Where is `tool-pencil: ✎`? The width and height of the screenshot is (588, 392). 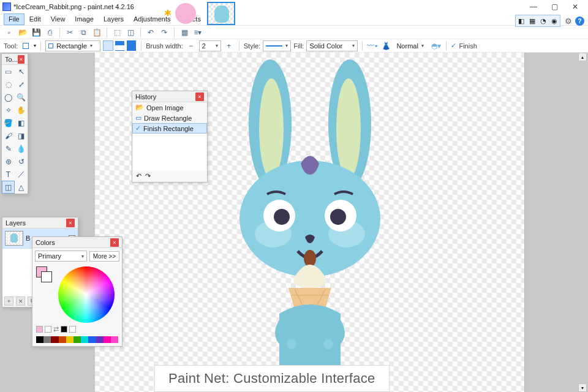
tool-pencil: ✎ is located at coordinates (9, 148).